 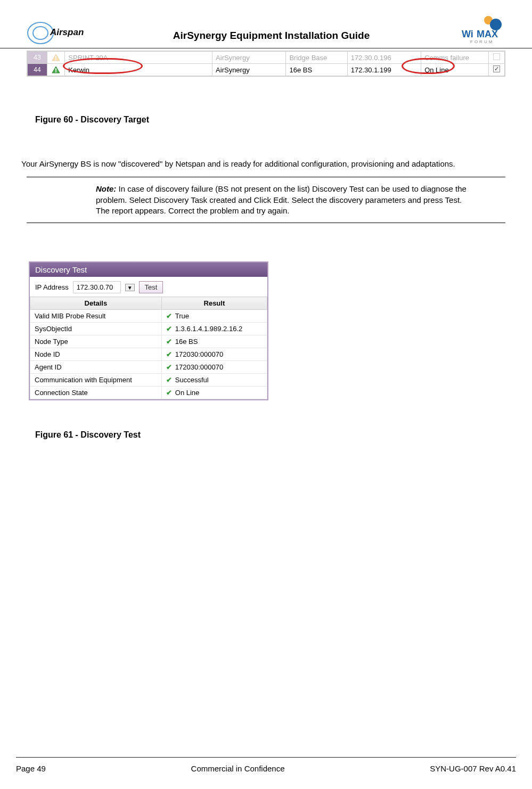 I want to click on body-paragraph: Your AirSynergy BS is now "discovered" b…, so click(x=266, y=164).